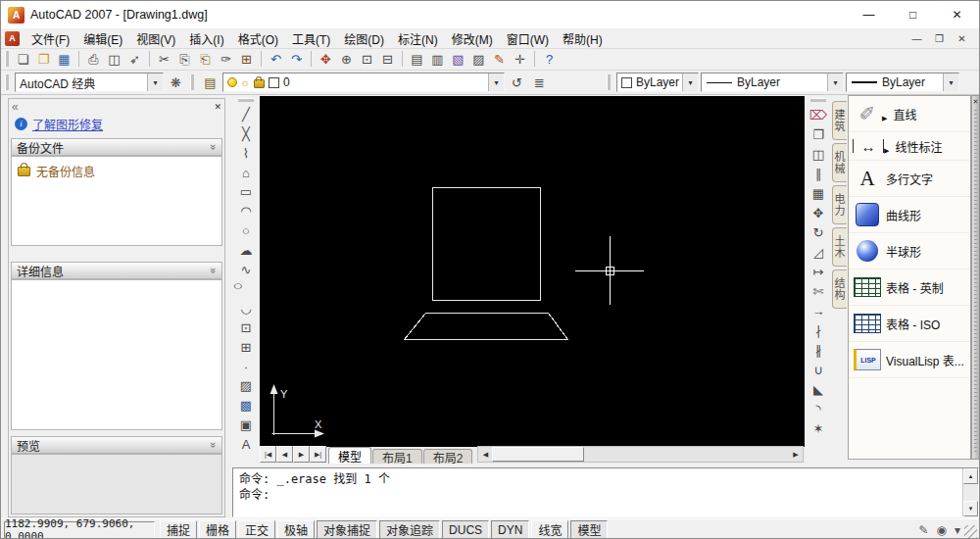 The height and width of the screenshot is (539, 980). What do you see at coordinates (94, 59) in the screenshot?
I see `plot-icon: ⎙` at bounding box center [94, 59].